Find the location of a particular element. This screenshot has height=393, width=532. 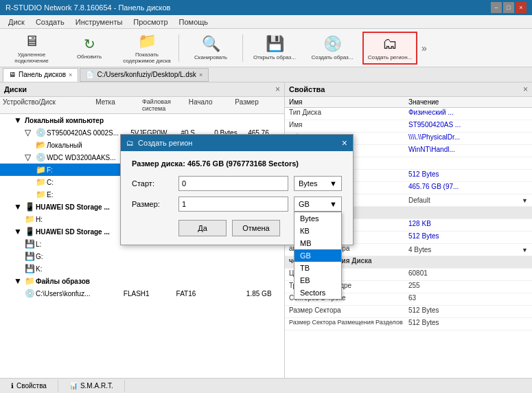

disk-name: Локальный компьютер is located at coordinates (153, 121).